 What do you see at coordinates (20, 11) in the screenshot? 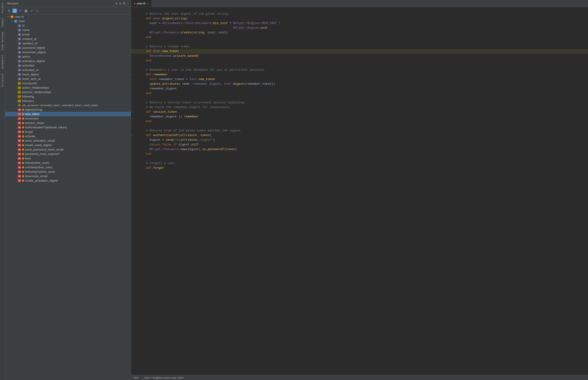
I see `filter-btn: ▽` at bounding box center [20, 11].